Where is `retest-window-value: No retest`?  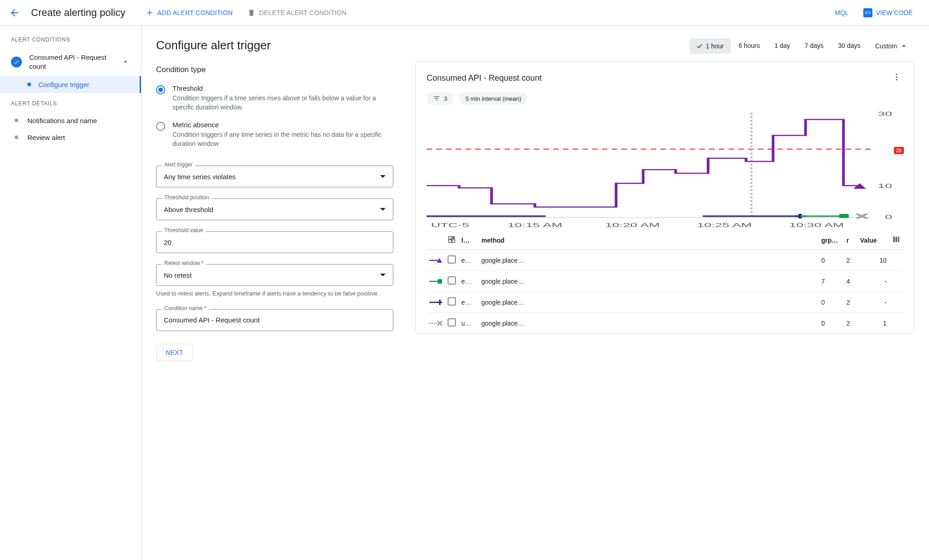
retest-window-value: No retest is located at coordinates (178, 275).